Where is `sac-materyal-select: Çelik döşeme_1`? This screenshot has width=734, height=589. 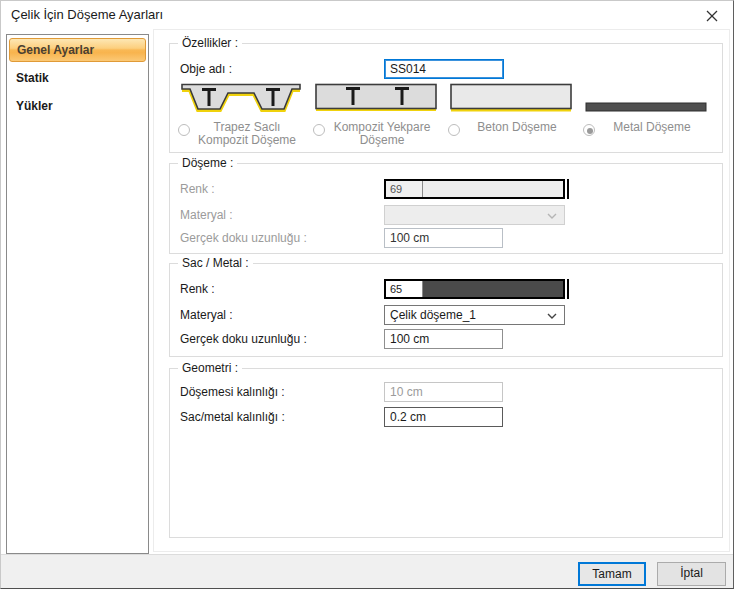
sac-materyal-select: Çelik döşeme_1 is located at coordinates (474, 315).